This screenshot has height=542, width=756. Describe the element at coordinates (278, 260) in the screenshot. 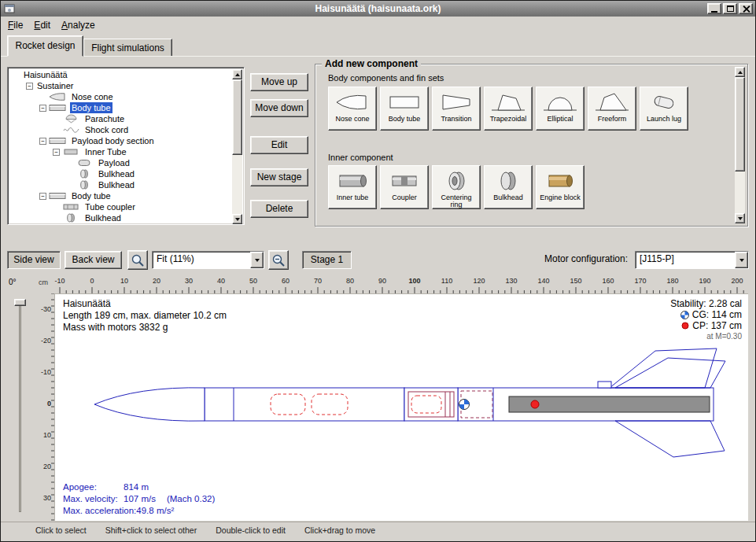

I see `zoom-out-button` at that location.